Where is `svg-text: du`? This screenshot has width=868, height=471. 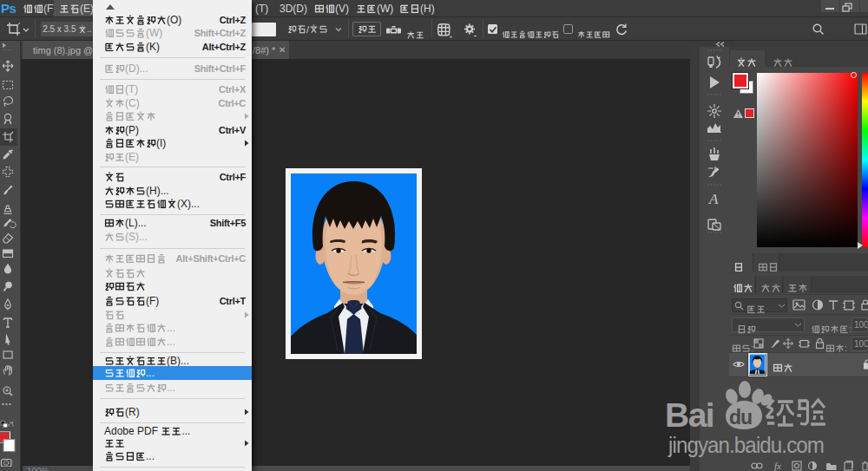 svg-text: du is located at coordinates (740, 417).